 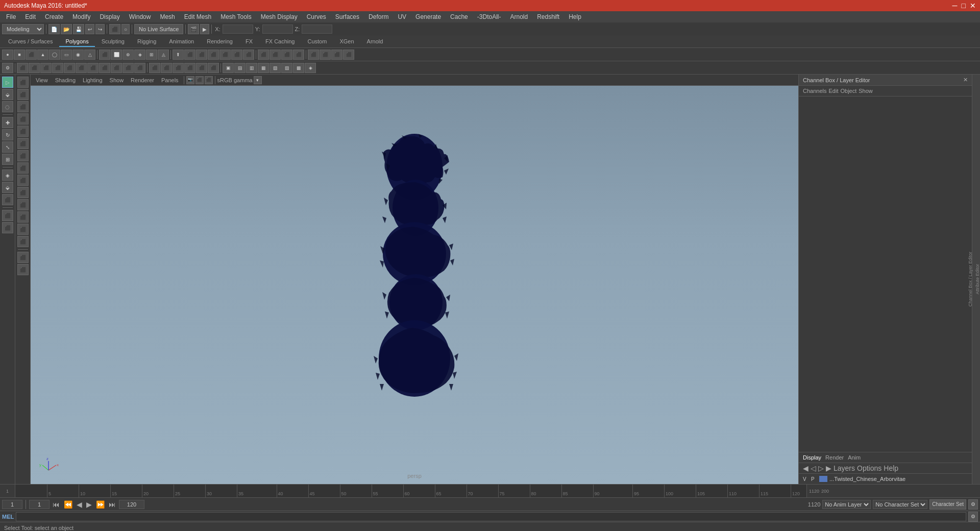 What do you see at coordinates (193, 29) in the screenshot?
I see `render-btn: 🎬` at bounding box center [193, 29].